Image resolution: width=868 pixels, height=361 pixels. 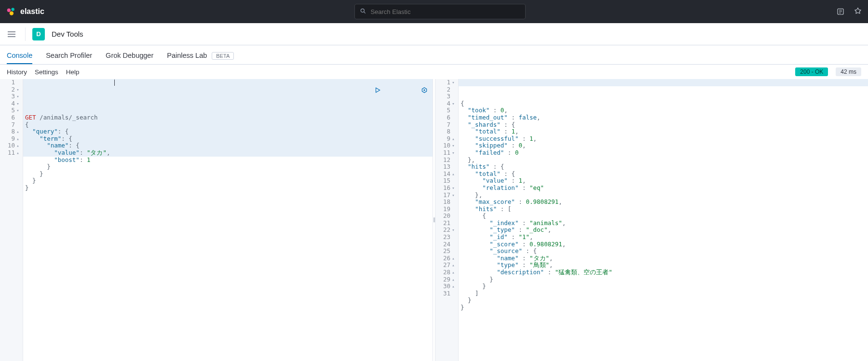 What do you see at coordinates (25, 34) in the screenshot?
I see `divider` at bounding box center [25, 34].